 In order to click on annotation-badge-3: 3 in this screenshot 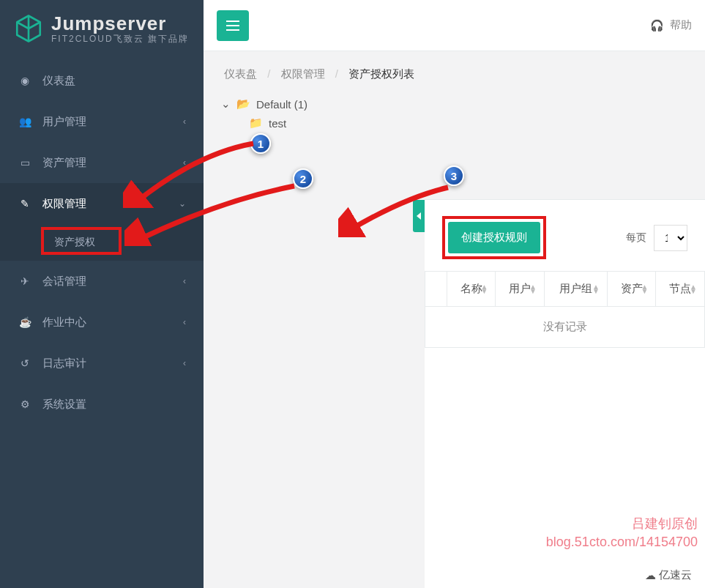, I will do `click(454, 176)`.